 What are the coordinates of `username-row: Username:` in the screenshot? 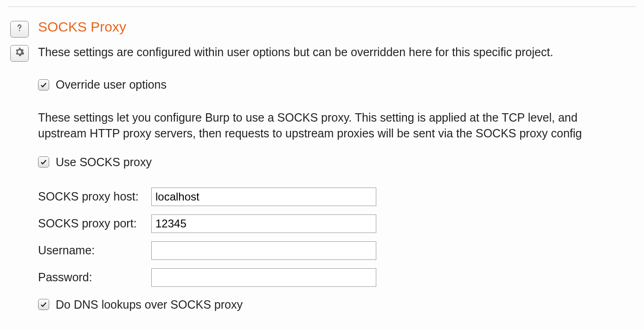 It's located at (335, 251).